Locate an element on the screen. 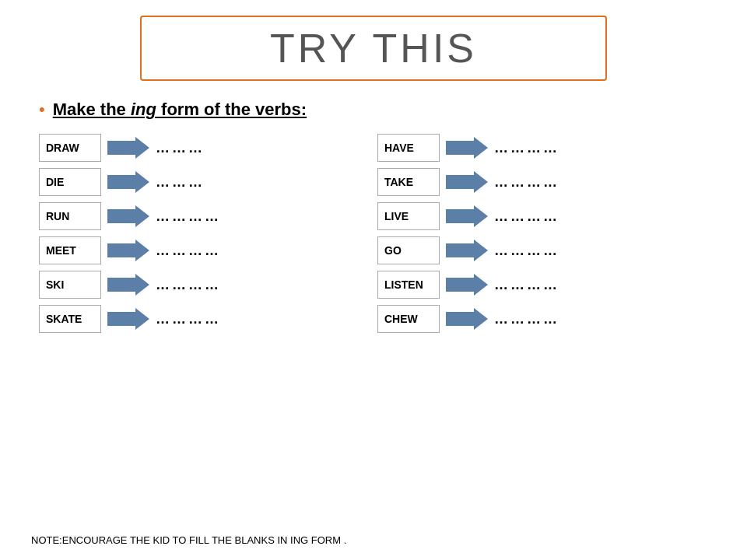 The height and width of the screenshot is (560, 747). verb-row: CHEW ………… is located at coordinates (546, 319).